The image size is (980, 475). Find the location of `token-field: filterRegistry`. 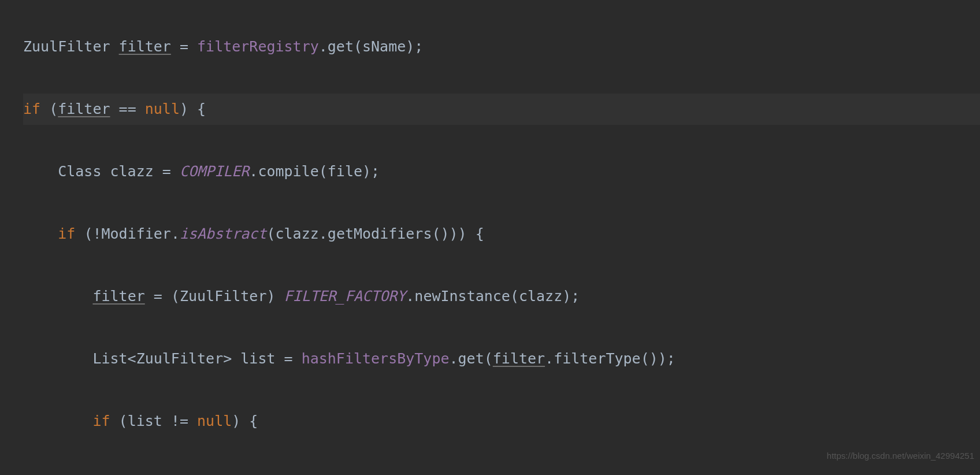

token-field: filterRegistry is located at coordinates (258, 46).